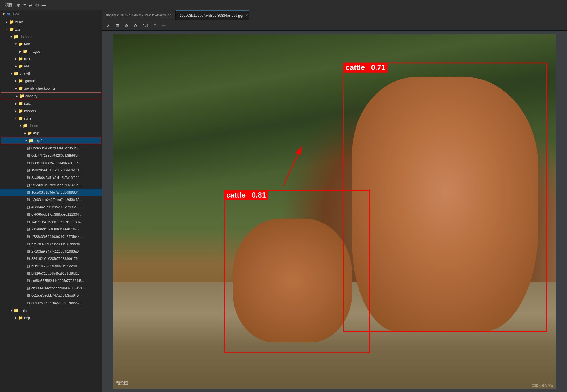  What do you see at coordinates (51, 118) in the screenshot?
I see `tree-node-runs: ▼ 📁 runs` at bounding box center [51, 118].